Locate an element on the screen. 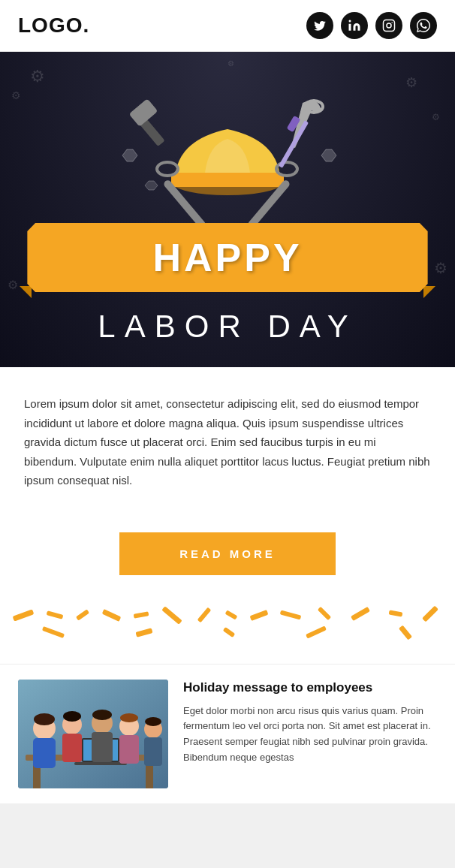 The image size is (455, 868). logo: LOGO. is located at coordinates (54, 26).